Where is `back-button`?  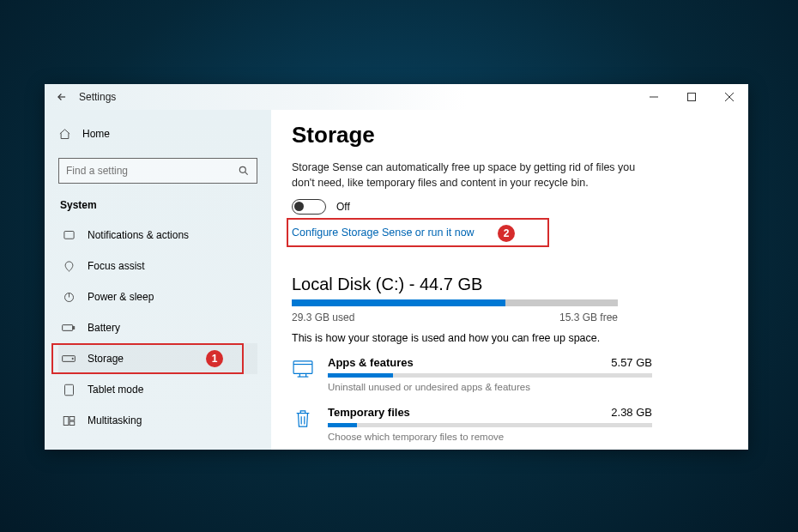 back-button is located at coordinates (62, 97).